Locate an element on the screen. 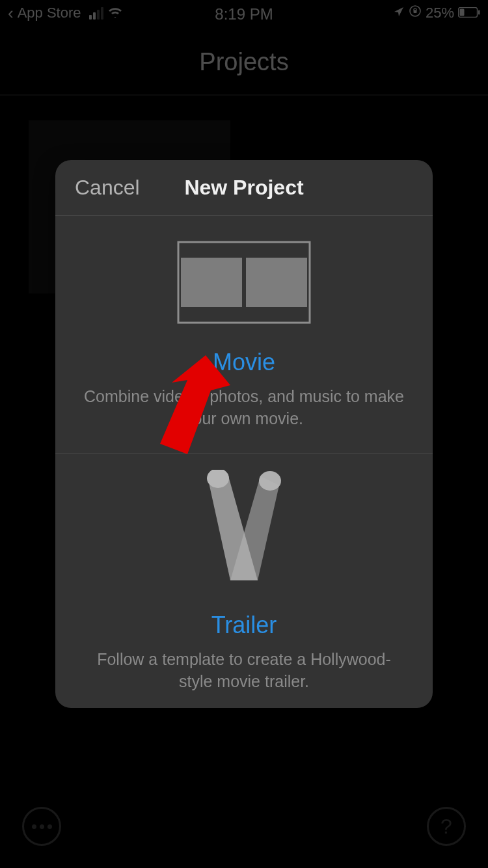  option-trailer-desc: Follow a template to create a Hollywood-… is located at coordinates (244, 670).